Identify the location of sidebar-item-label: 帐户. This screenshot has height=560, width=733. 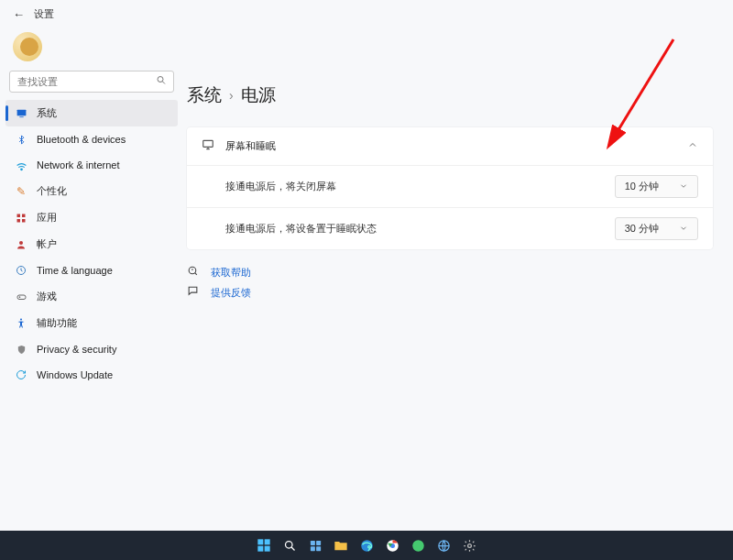
(47, 244).